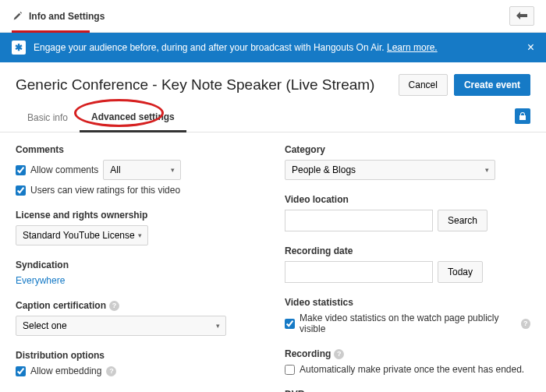 The width and height of the screenshot is (546, 392). What do you see at coordinates (407, 162) in the screenshot?
I see `category-section: Category People & Blogs` at bounding box center [407, 162].